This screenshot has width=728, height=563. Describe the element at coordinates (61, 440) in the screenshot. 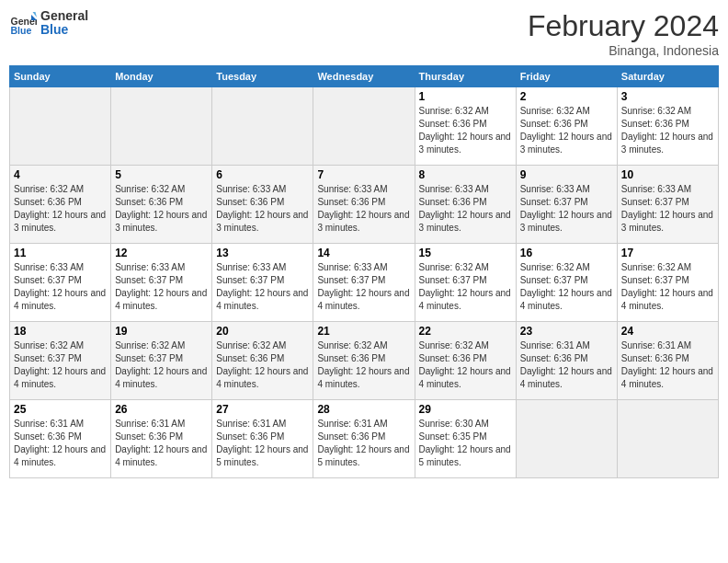

I see `calendar-cell: 25Sunrise: 6:31 AMSunset: 6:36 PMDayligh…` at that location.